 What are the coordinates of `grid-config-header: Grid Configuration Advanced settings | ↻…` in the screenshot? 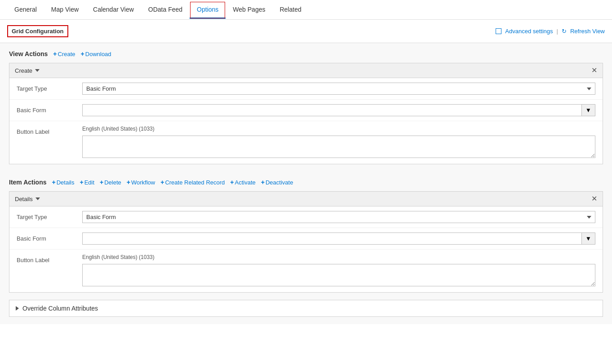 It's located at (306, 31).